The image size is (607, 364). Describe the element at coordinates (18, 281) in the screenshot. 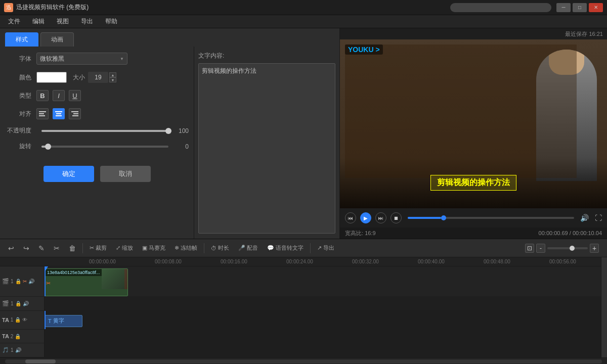

I see `lock-icon-v1: 🔒` at that location.